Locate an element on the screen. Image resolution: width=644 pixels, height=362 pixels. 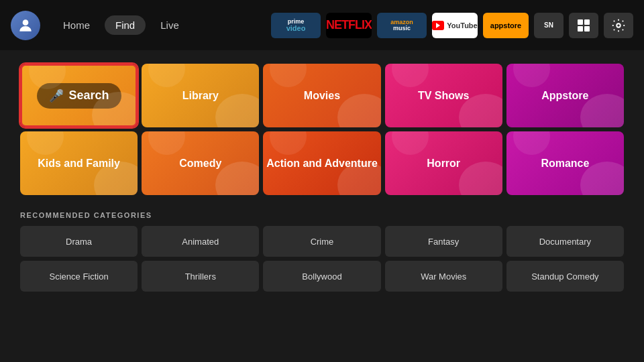
appstore-tile: Appstore is located at coordinates (565, 95).